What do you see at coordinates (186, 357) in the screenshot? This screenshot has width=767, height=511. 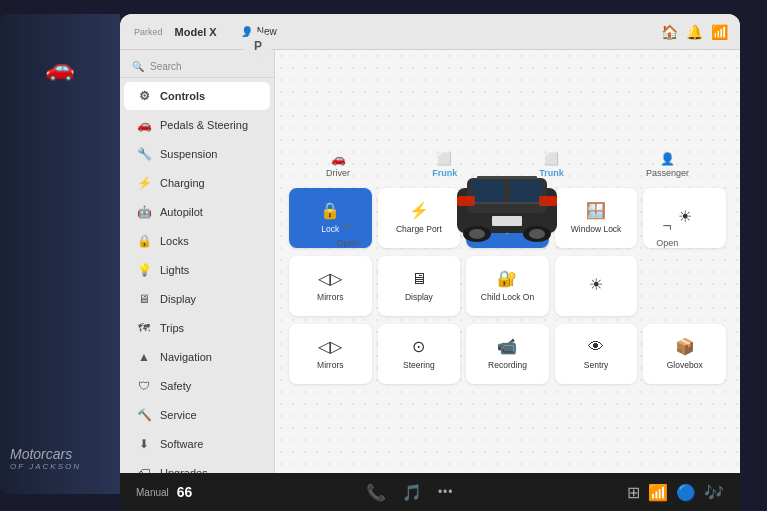 I see `navigation-label: Navigation` at bounding box center [186, 357].